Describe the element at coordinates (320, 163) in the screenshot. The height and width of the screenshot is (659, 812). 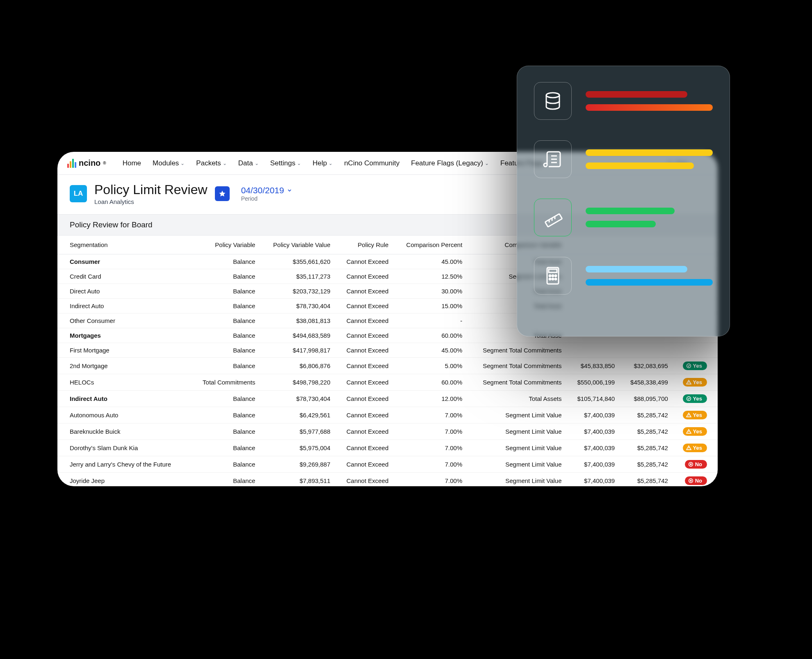
I see `nav-item-label: Help` at that location.